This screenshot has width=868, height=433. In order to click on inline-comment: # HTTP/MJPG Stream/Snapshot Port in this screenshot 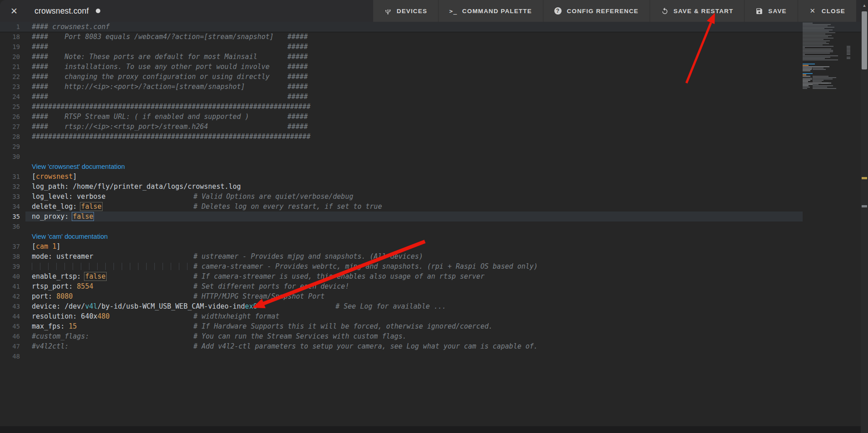, I will do `click(259, 296)`.